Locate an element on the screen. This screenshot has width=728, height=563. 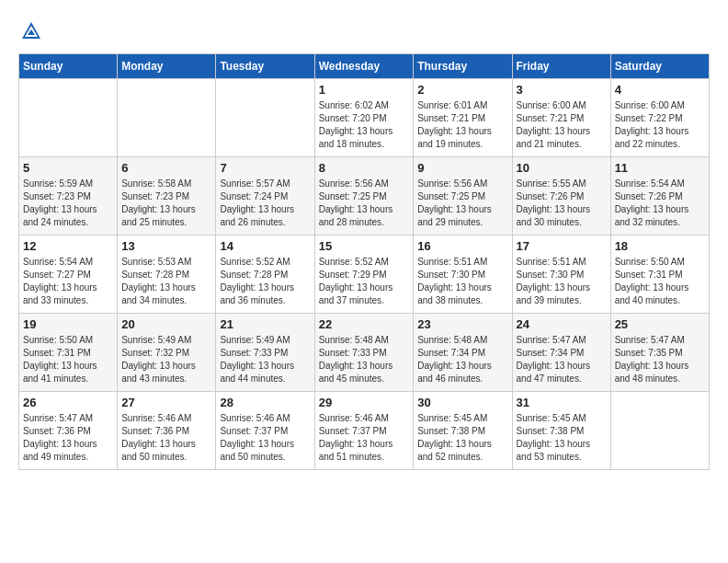
calendar-day-cell: 15Sunrise: 5:52 AM Sunset: 7:29 PM Dayli… is located at coordinates (364, 274).